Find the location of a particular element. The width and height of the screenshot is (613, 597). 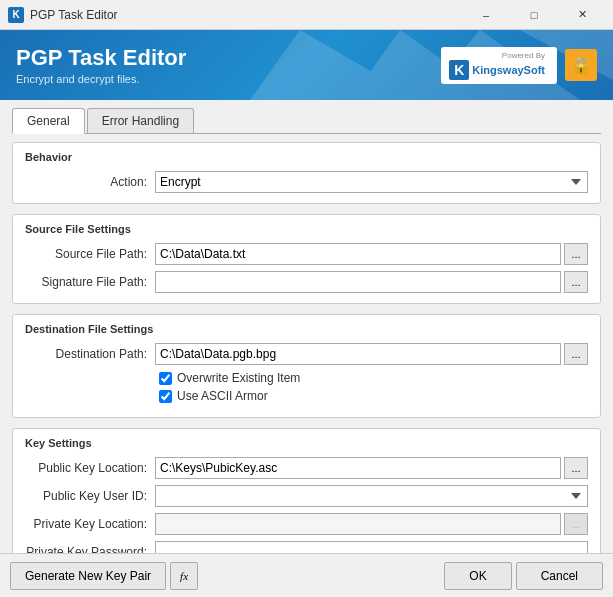

public-key-userid-label: Public Key User ID: is located at coordinates (90, 496).